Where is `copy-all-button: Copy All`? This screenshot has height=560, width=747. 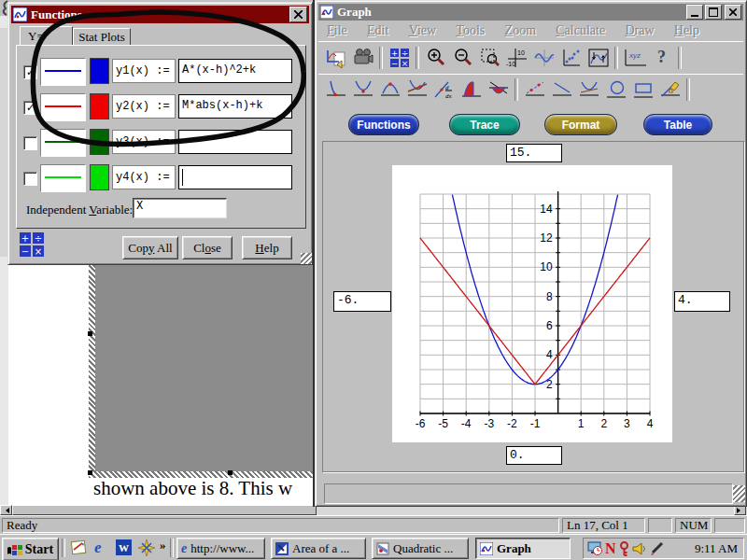 copy-all-button: Copy All is located at coordinates (150, 248).